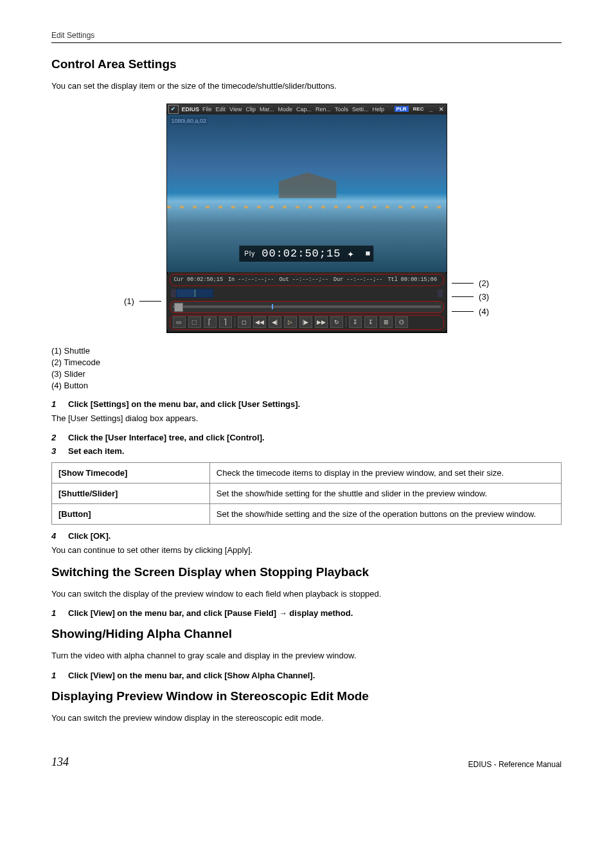 This screenshot has height=868, width=613. I want to click on step-1: 1 Click [Settings] on the menu bar, and …, so click(306, 404).